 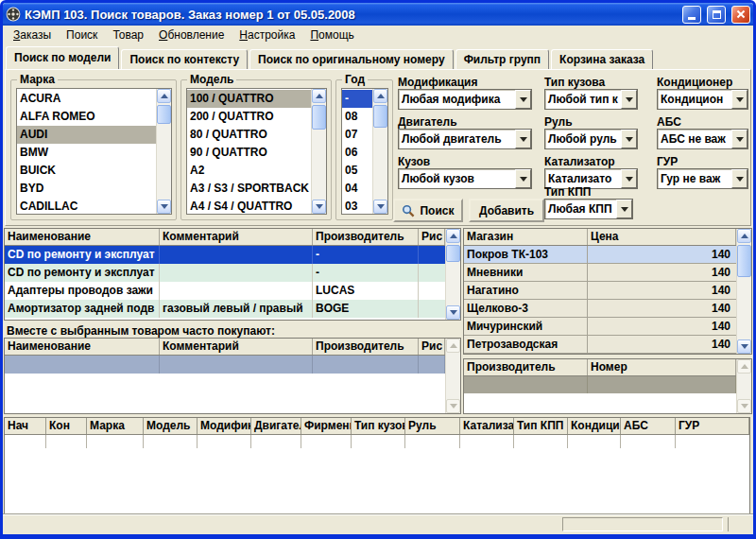 What do you see at coordinates (600, 237) in the screenshot?
I see `shops-header-row: Магазин Цена` at bounding box center [600, 237].